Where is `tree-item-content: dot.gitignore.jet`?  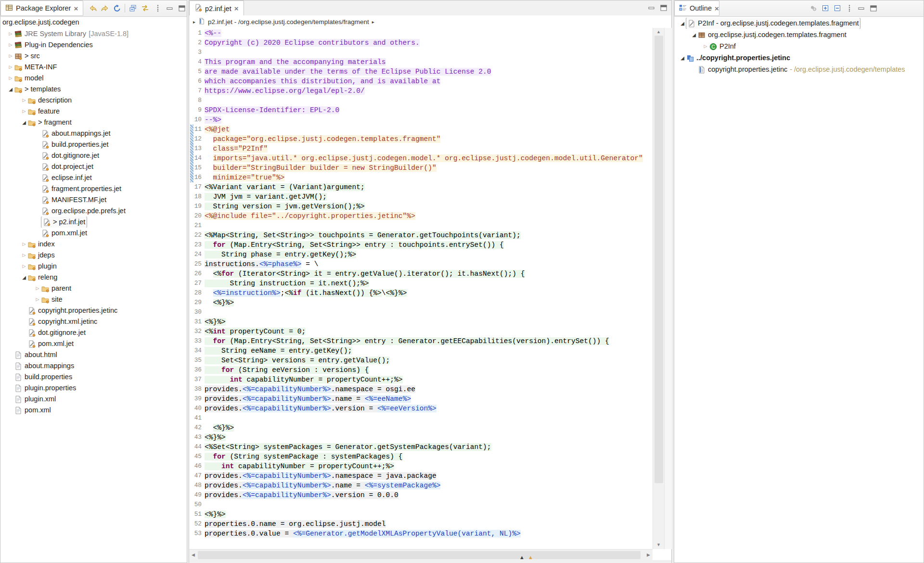
tree-item-content: dot.gitignore.jet is located at coordinates (57, 333).